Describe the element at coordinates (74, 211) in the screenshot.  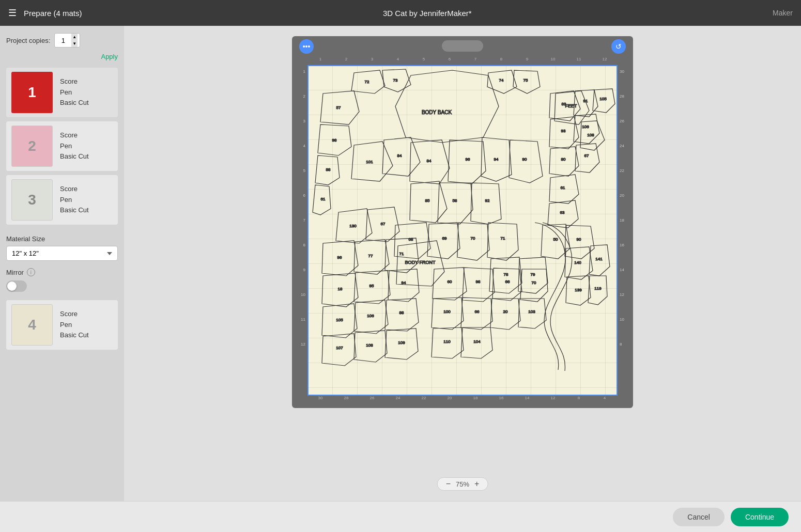
I see `mat-label-3c: Basic Cut` at that location.